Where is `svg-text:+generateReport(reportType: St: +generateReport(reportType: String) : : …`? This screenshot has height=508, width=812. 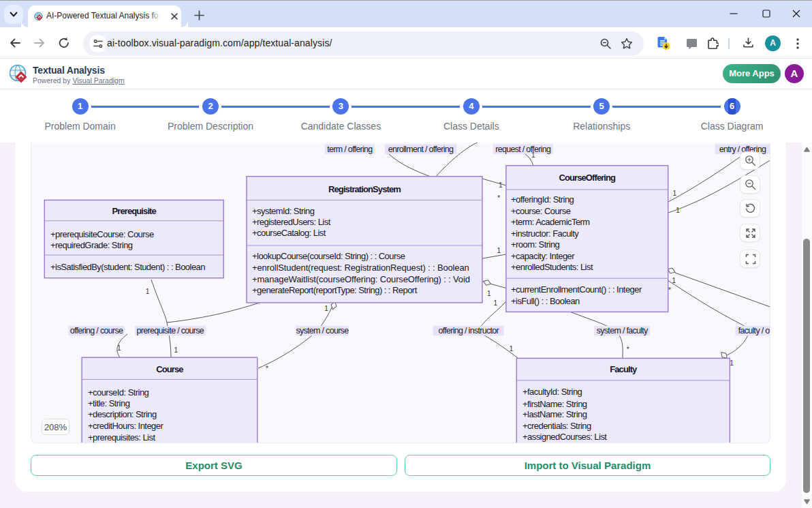 svg-text:+generateReport(reportType: St: +generateReport(reportType: String) : : … is located at coordinates (335, 290).